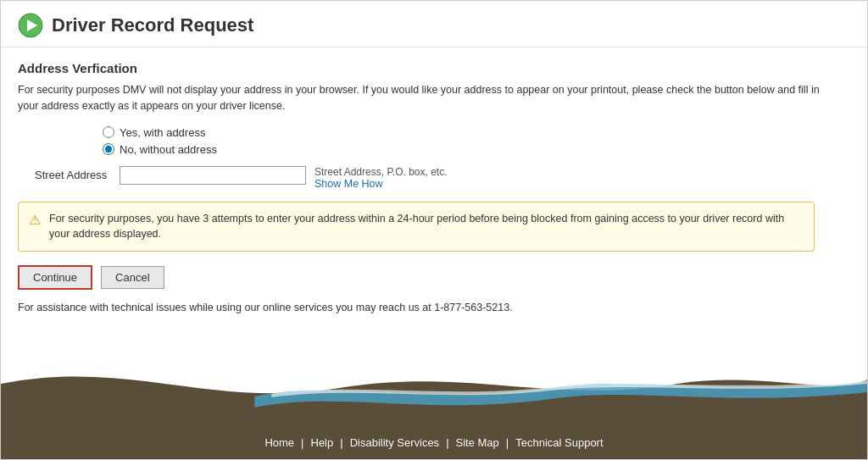 The image size is (868, 460). What do you see at coordinates (77, 174) in the screenshot?
I see `address-label: Street Address` at bounding box center [77, 174].